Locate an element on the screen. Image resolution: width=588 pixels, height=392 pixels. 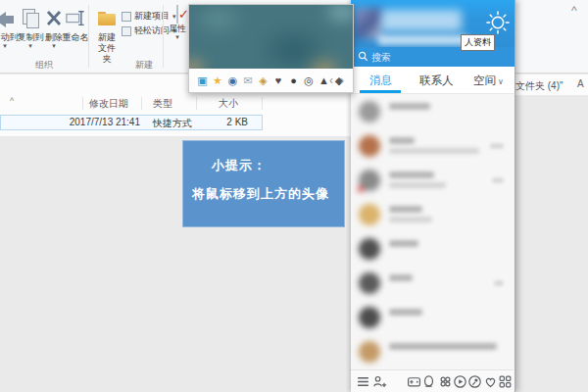
file-row: 2017/7/13 21:41 快捷方式 2 KB is located at coordinates (131, 122).